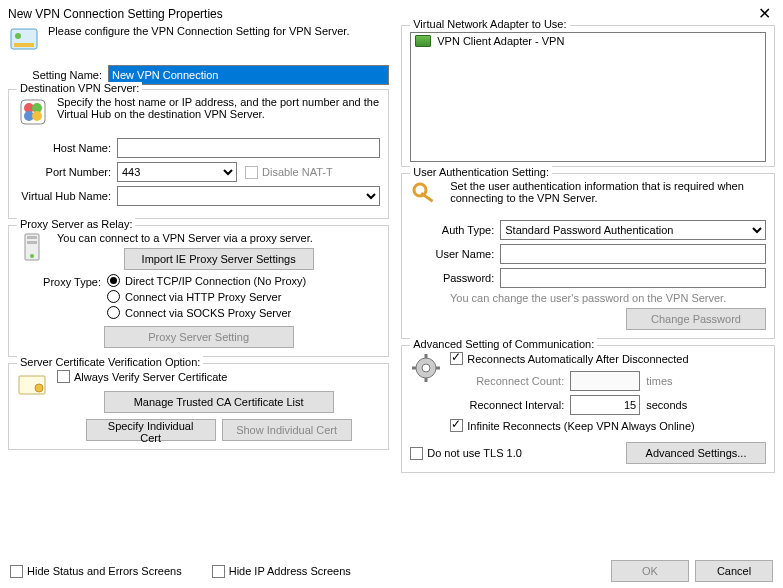  What do you see at coordinates (76, 224) in the screenshot?
I see `proxy-legend: Proxy Server as Relay:` at bounding box center [76, 224].